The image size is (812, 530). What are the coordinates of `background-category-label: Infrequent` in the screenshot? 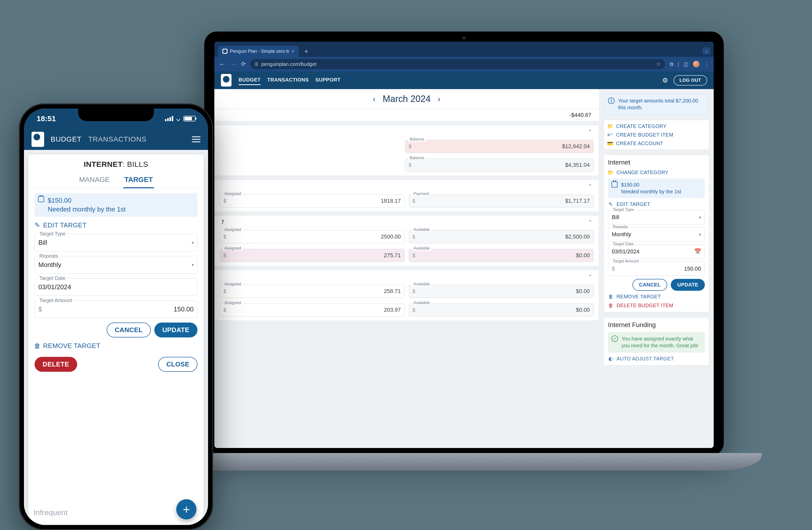 It's located at (50, 513).